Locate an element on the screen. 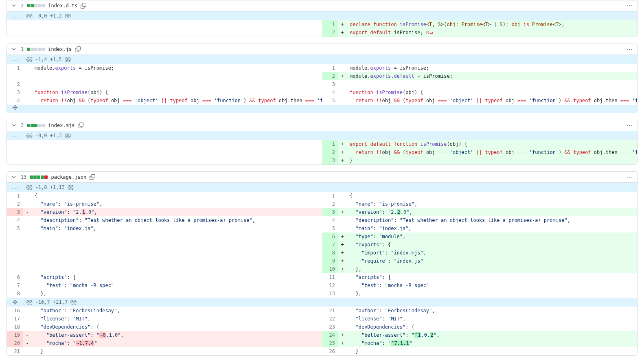 Image resolution: width=644 pixels, height=364 pixels. line-number-right: 23 is located at coordinates (330, 327).